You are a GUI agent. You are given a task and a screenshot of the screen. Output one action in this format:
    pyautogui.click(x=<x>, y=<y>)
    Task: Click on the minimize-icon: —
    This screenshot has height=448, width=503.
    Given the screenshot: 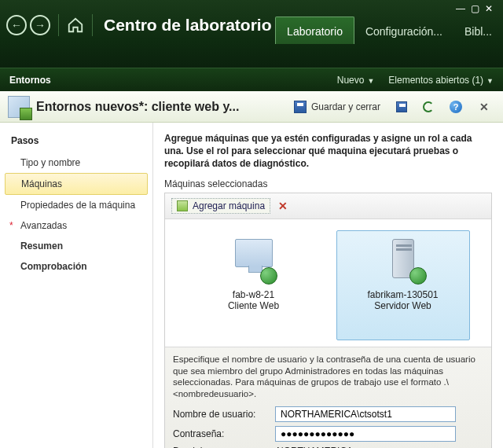 What is the action you would take?
    pyautogui.click(x=461, y=9)
    